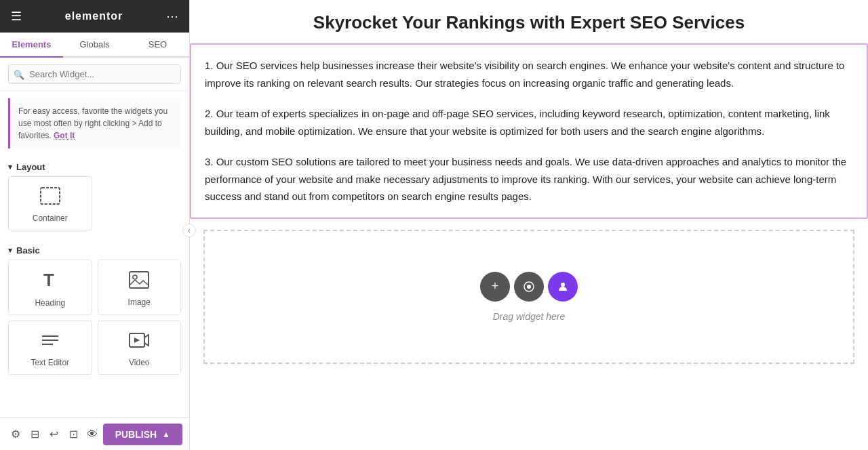 This screenshot has width=868, height=450. Describe the element at coordinates (50, 218) in the screenshot. I see `container-label: Container` at that location.